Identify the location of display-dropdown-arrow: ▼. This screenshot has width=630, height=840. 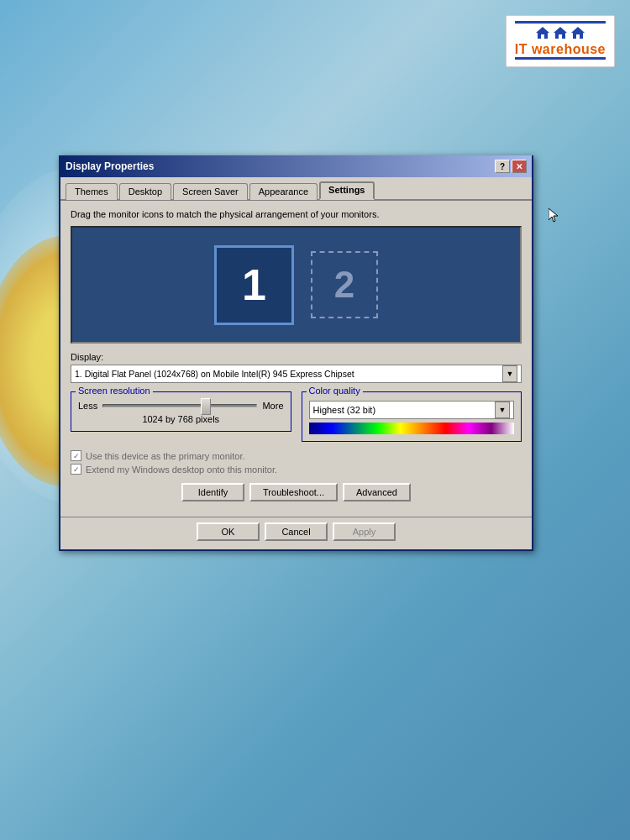
(510, 374).